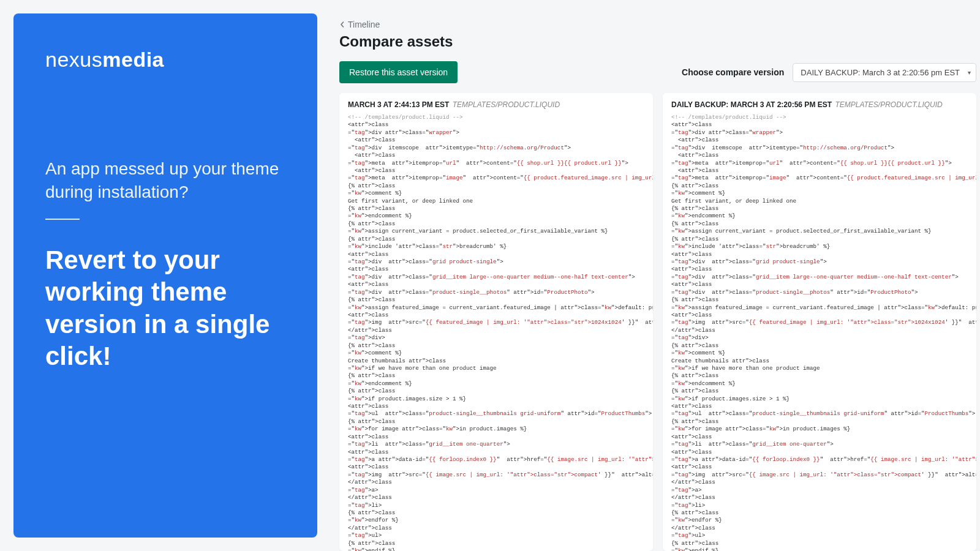  Describe the element at coordinates (658, 72) in the screenshot. I see `toolbar: Restore this asset version Choose compar…` at that location.